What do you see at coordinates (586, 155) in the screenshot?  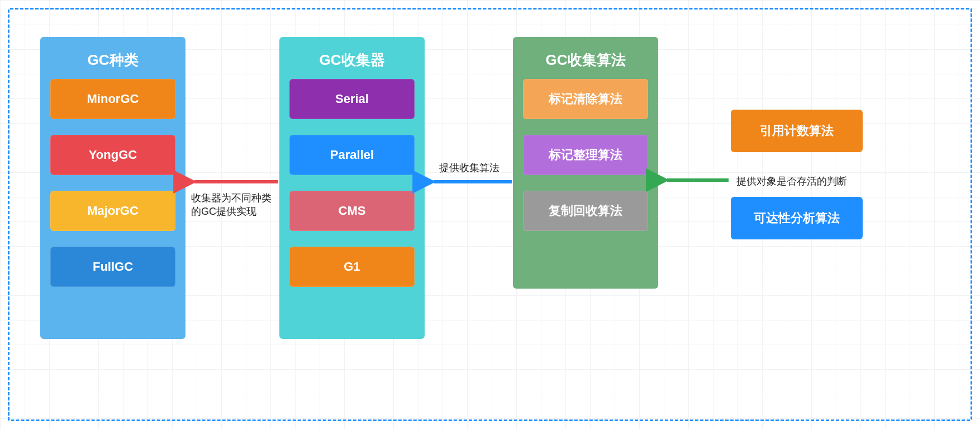 I see `chip-mark-compact: 标记整理算法` at bounding box center [586, 155].